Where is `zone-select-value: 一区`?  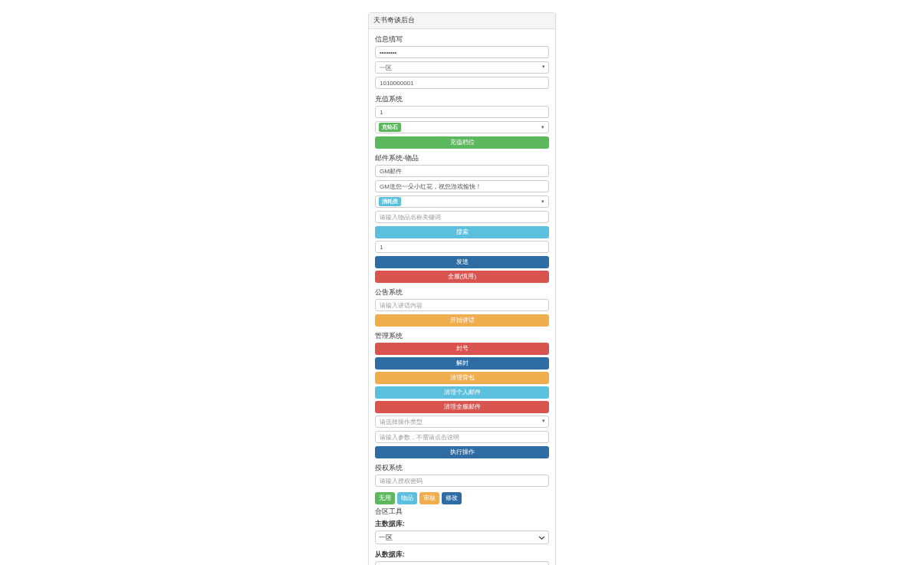
zone-select-value: 一区 is located at coordinates (462, 67).